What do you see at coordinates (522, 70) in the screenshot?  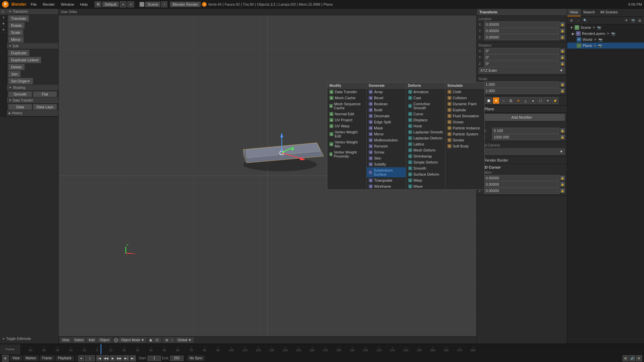 I see `rotation-mode-dropdown: XYZ Euler ▼` at bounding box center [522, 70].